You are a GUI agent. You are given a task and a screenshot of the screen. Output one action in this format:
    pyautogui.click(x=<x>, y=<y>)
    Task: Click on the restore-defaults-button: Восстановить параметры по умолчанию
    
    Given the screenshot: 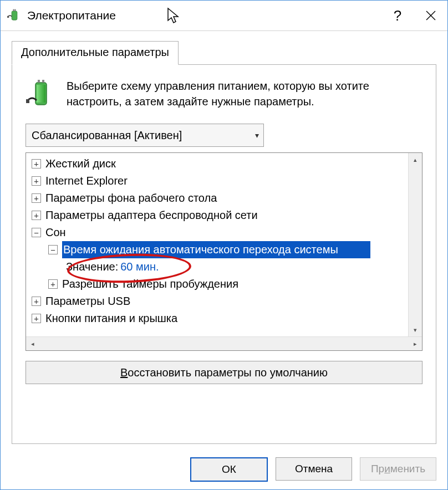 What is the action you would take?
    pyautogui.click(x=224, y=372)
    